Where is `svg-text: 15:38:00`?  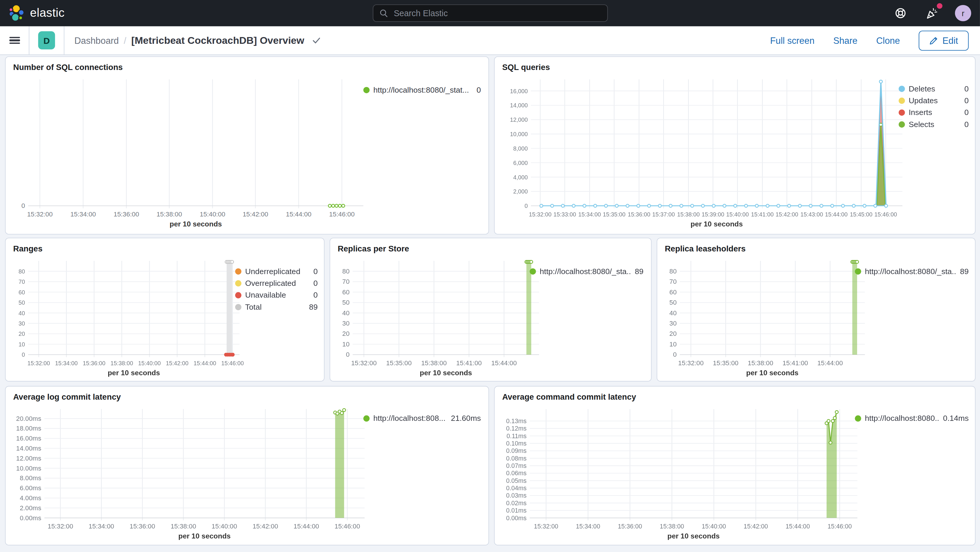
svg-text: 15:38:00 is located at coordinates (169, 214).